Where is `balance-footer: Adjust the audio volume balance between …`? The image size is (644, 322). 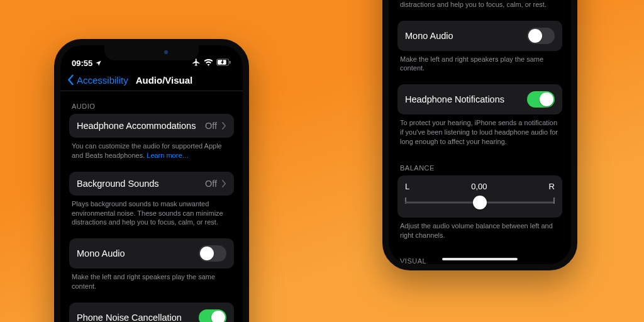
balance-footer: Adjust the audio volume balance between … is located at coordinates (480, 234).